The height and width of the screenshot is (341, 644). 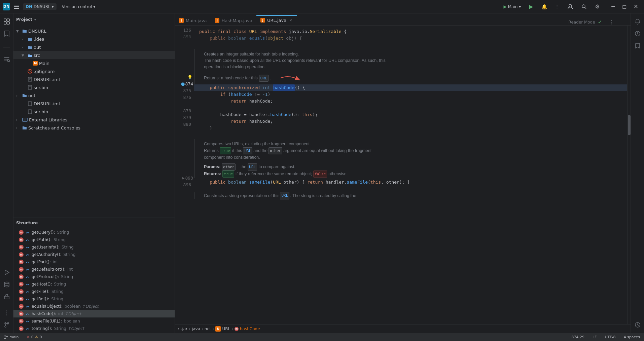 I want to click on struct-item-getauthority: m getAuthority(): String, so click(x=94, y=255).